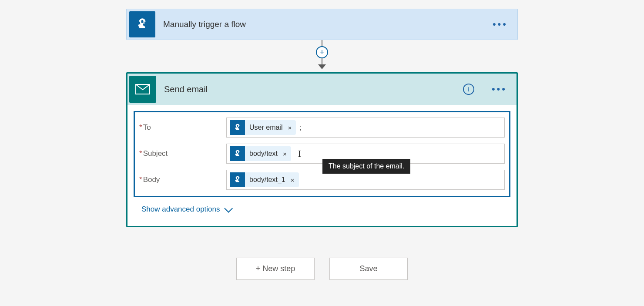 This screenshot has width=644, height=306. I want to click on trigger-title: Manually trigger a flow, so click(323, 24).